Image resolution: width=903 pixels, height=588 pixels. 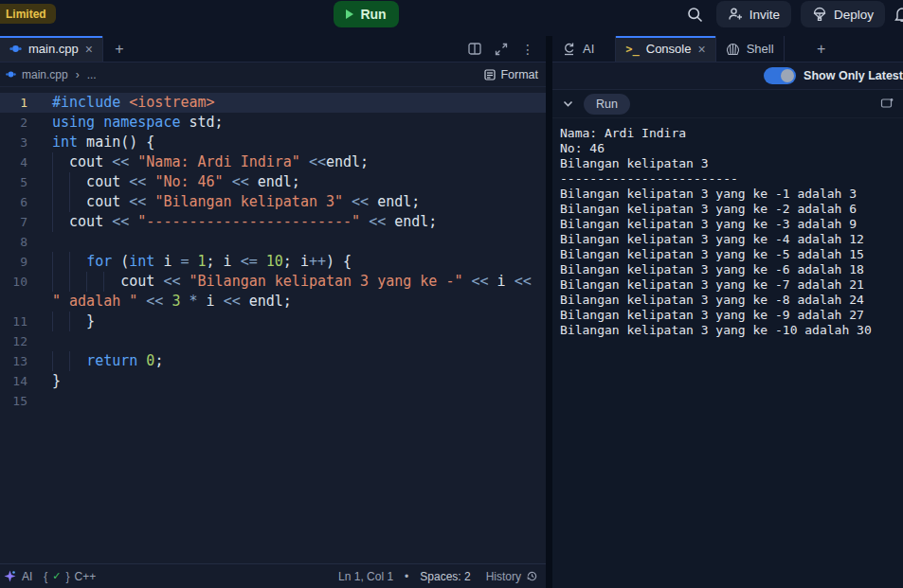 I want to click on code-line: 14}, so click(x=273, y=381).